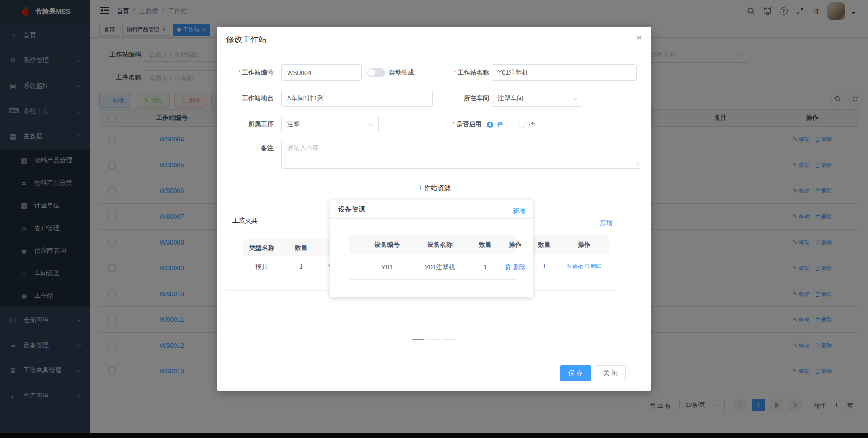 The image size is (868, 438). What do you see at coordinates (301, 267) in the screenshot?
I see `fixture-qty-cell: 1` at bounding box center [301, 267].